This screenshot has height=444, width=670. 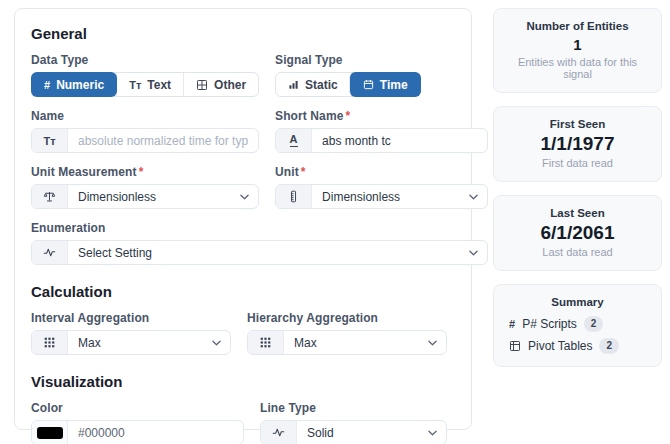 What do you see at coordinates (230, 85) in the screenshot?
I see `data-type-other-label: Other` at bounding box center [230, 85].